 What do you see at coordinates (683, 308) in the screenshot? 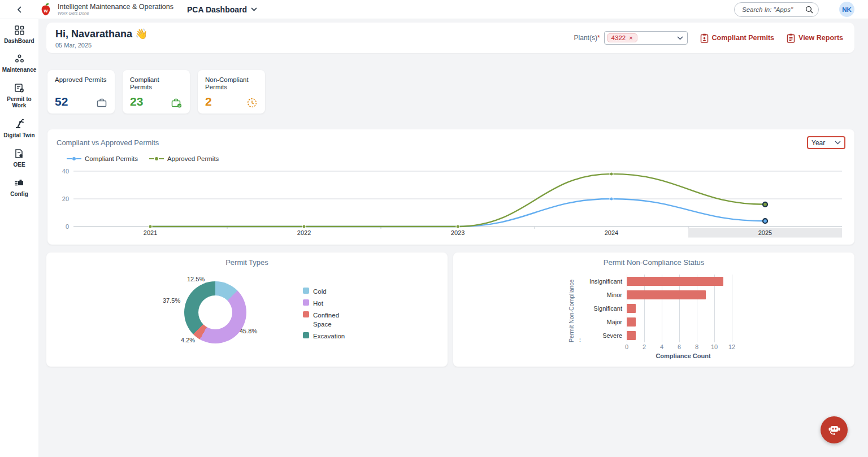
I see `bar-plot-area: 024681012 Compliance Count` at bounding box center [683, 308].